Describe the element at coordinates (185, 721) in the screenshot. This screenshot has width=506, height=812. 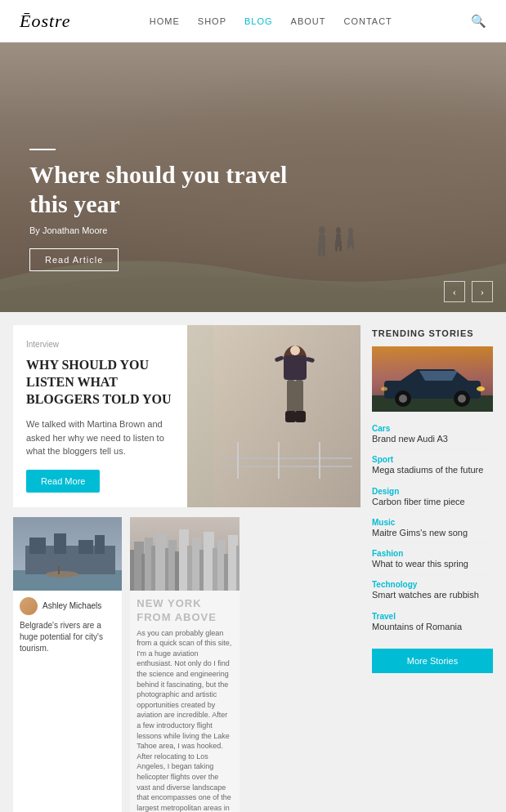
I see `newyork-text: As you can probably glean from a quick s…` at that location.